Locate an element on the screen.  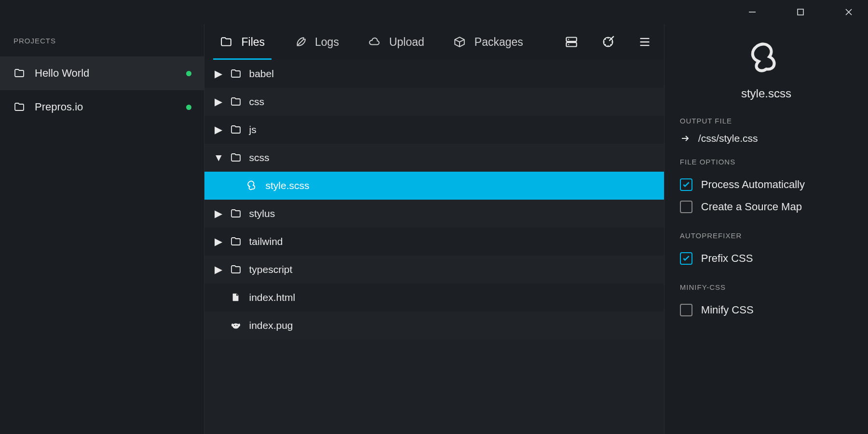
menu-button is located at coordinates (645, 42).